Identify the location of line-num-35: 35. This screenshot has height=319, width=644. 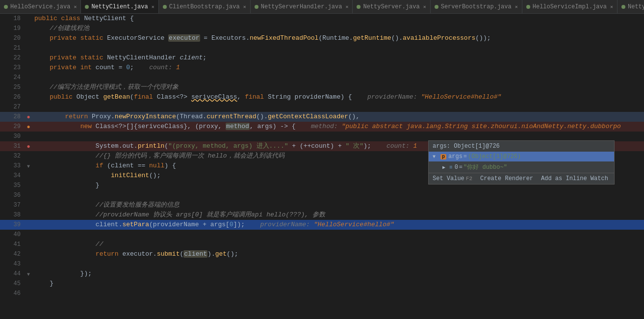
(12, 186).